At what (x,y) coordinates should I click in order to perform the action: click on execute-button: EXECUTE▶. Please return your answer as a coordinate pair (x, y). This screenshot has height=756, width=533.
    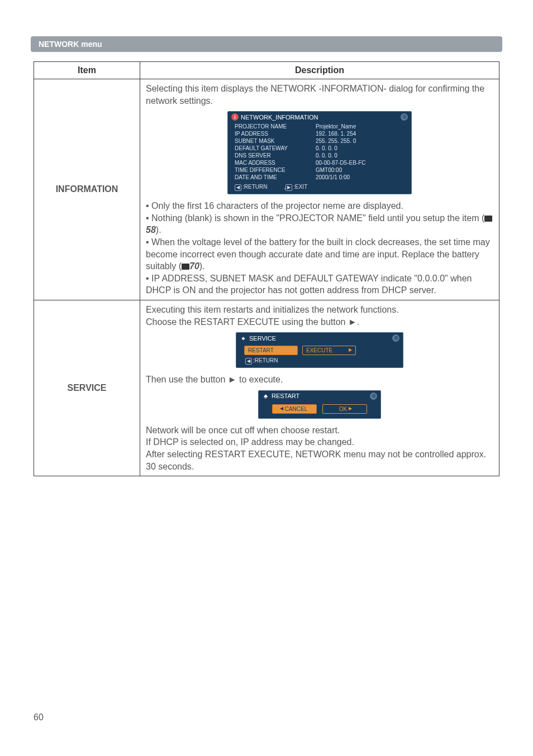
    Looking at the image, I should click on (329, 351).